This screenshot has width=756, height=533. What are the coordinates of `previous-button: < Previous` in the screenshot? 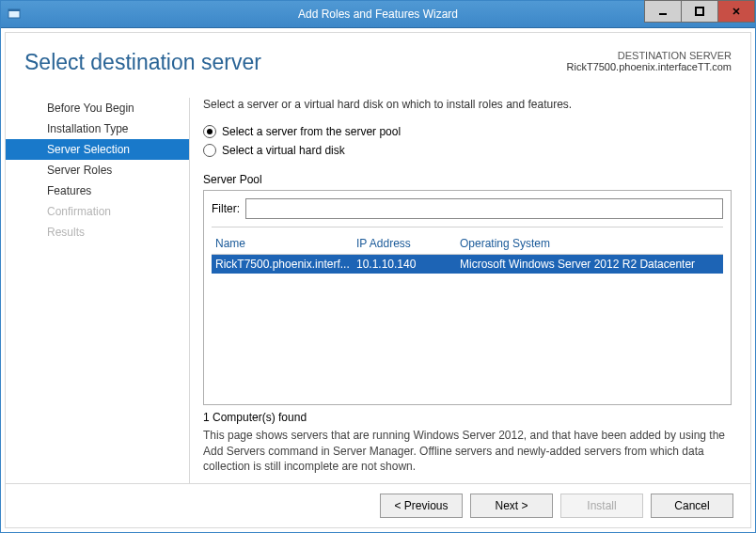 It's located at (421, 506).